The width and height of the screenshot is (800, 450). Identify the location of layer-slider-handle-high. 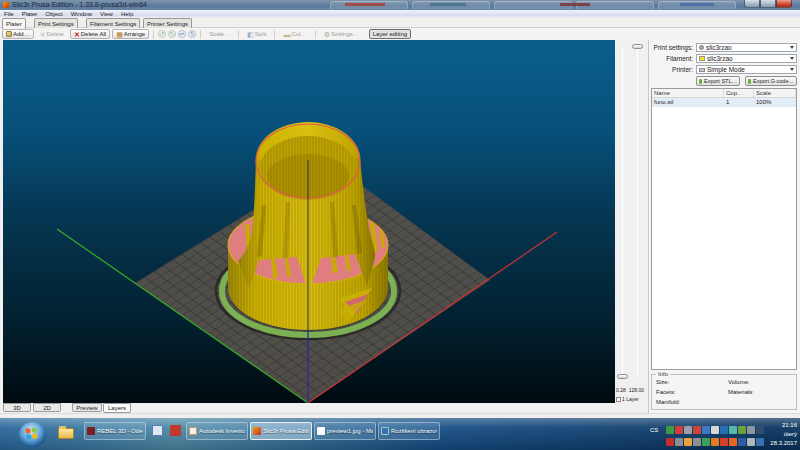
(638, 46).